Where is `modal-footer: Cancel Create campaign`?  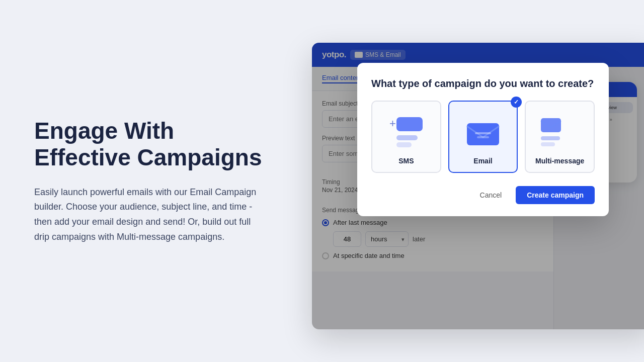 modal-footer: Cancel Create campaign is located at coordinates (483, 195).